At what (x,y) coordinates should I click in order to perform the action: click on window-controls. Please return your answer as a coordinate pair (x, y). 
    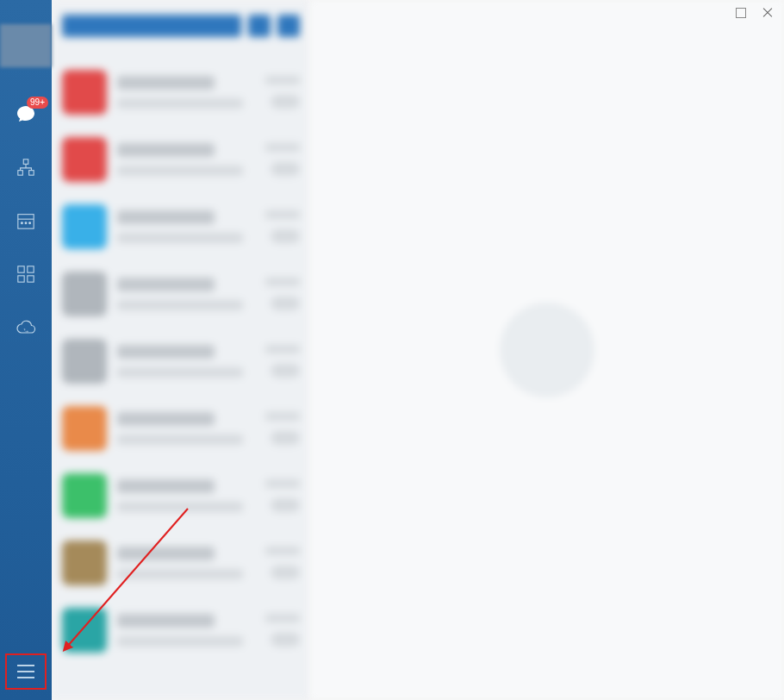
    Looking at the image, I should click on (750, 13).